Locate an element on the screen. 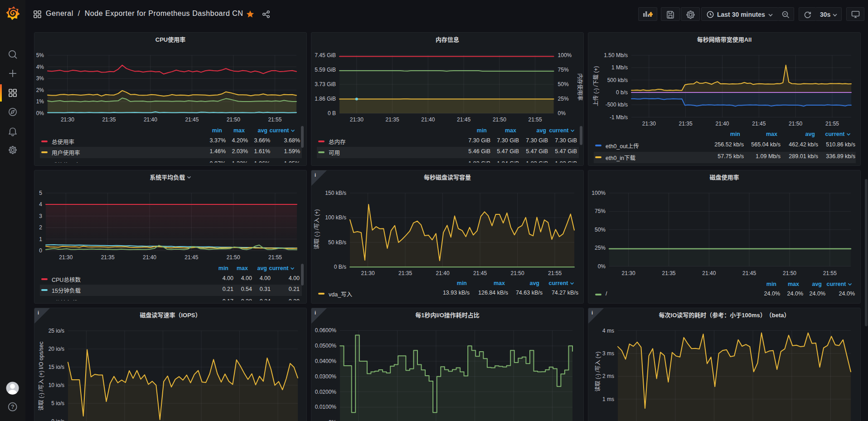  svg-text: 15 io/s is located at coordinates (56, 367).